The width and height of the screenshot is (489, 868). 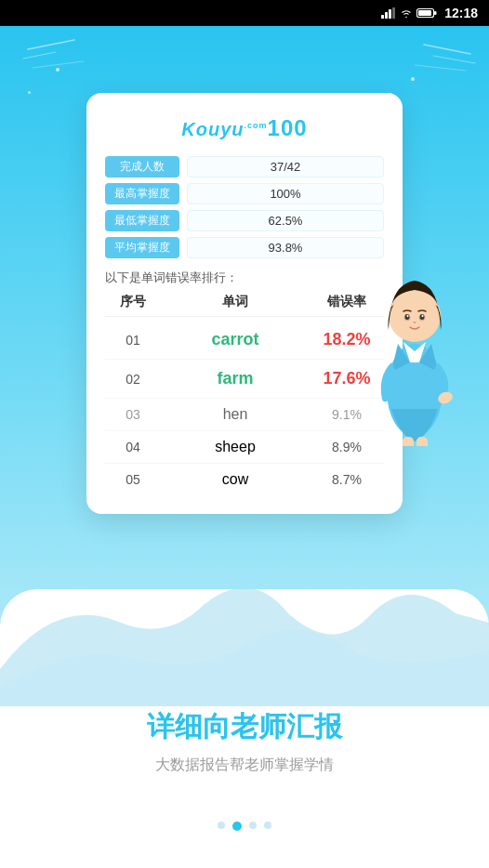 What do you see at coordinates (443, 63) in the screenshot?
I see `deco-lines-right` at bounding box center [443, 63].